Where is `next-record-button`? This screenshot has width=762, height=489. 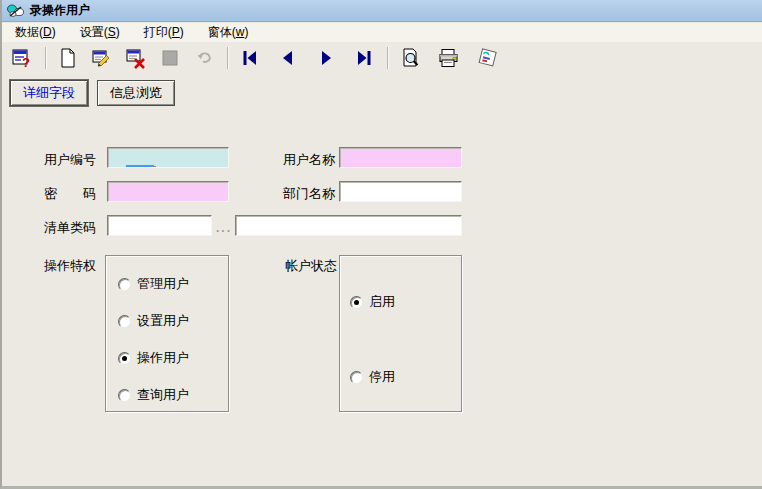 next-record-button is located at coordinates (326, 58).